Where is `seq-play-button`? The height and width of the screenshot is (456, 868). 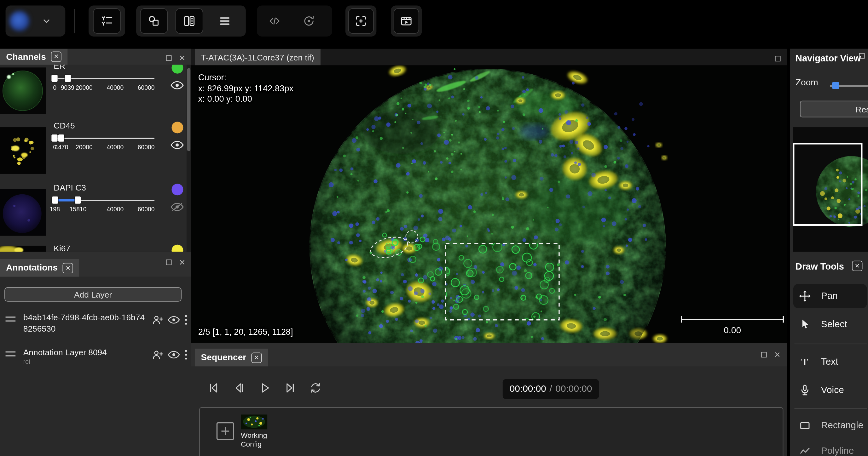 seq-play-button is located at coordinates (265, 388).